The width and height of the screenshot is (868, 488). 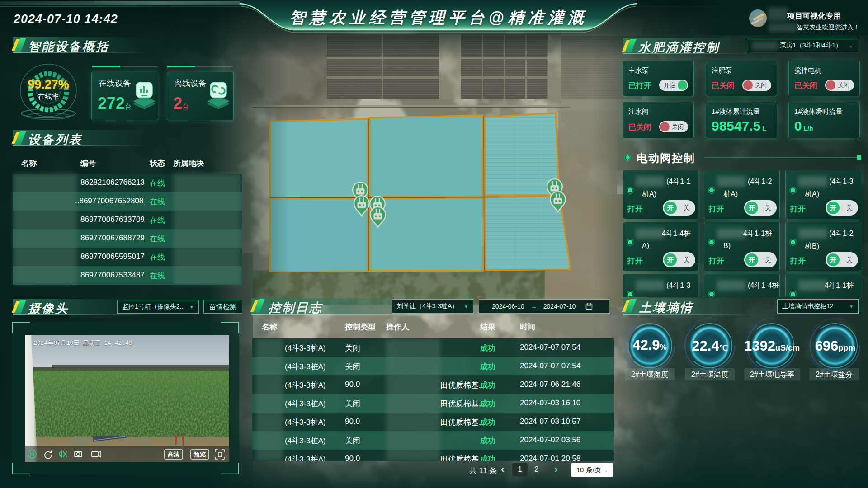 I want to click on svg-text: 高清, so click(x=174, y=455).